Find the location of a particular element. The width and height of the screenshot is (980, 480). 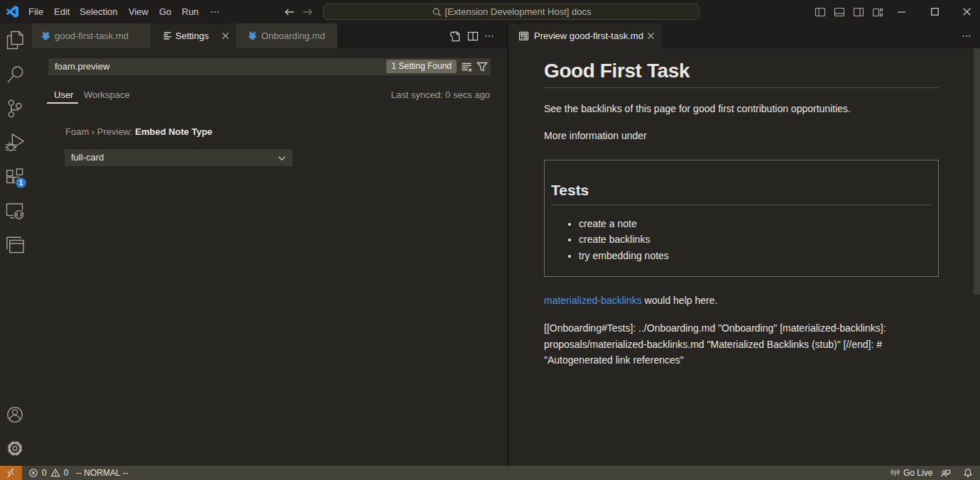

svg-text: 1 is located at coordinates (21, 182).